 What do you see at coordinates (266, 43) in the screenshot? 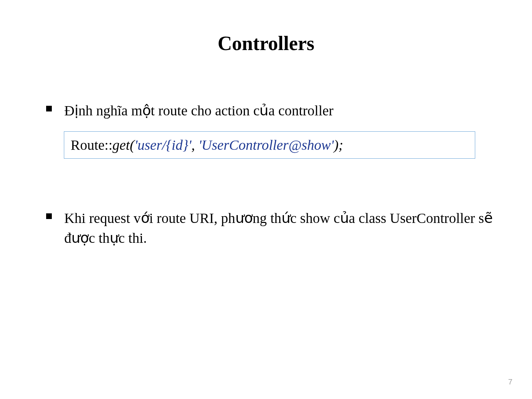
I see `slide-title: Controllers` at bounding box center [266, 43].